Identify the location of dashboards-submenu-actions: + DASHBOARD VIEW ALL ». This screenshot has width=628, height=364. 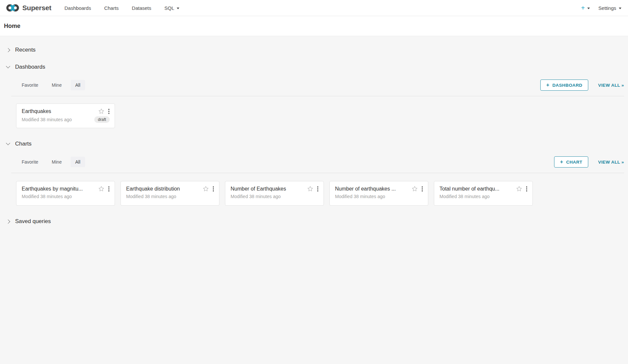
(582, 85).